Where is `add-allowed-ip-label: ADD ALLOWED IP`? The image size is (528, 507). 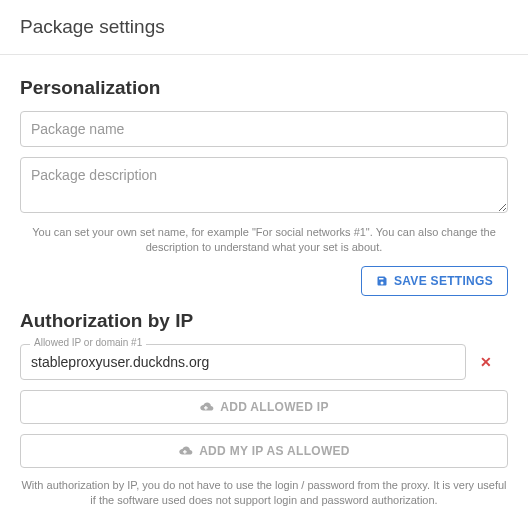 add-allowed-ip-label: ADD ALLOWED IP is located at coordinates (274, 407).